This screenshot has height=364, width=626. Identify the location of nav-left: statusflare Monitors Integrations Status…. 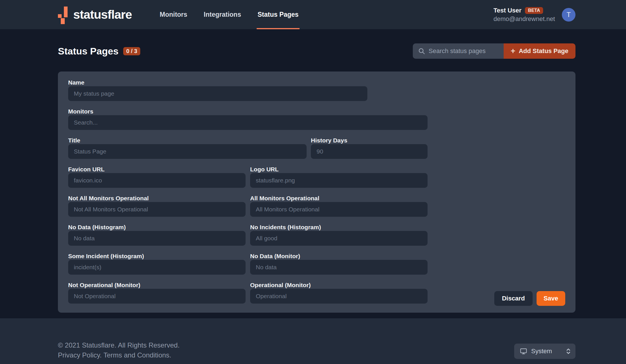
(179, 15).